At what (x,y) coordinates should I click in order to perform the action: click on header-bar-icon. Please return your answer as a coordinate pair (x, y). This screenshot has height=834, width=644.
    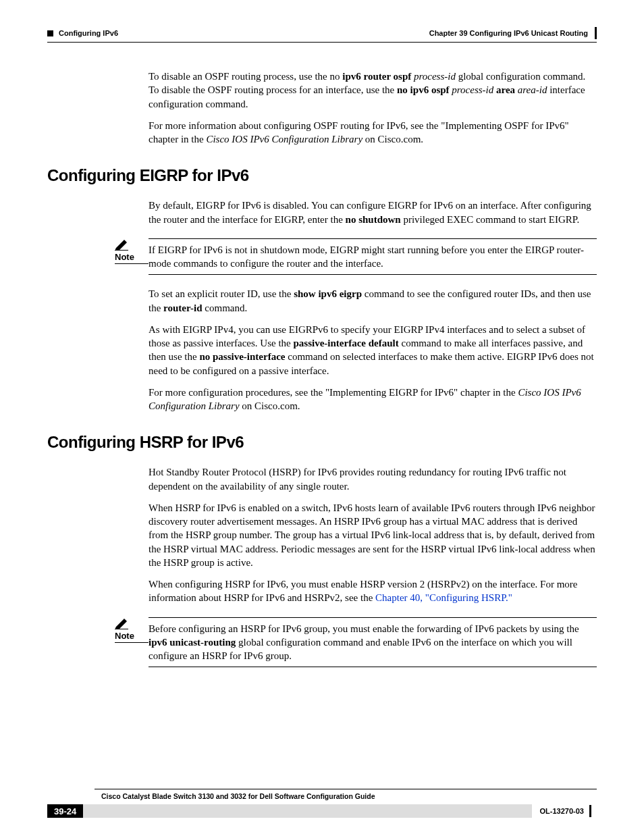
    Looking at the image, I should click on (595, 33).